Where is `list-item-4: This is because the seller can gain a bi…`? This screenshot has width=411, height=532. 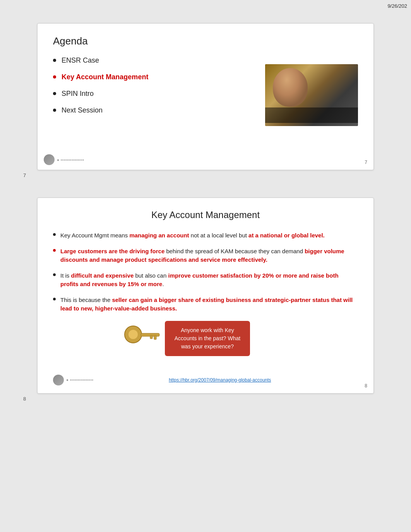 list-item-4: This is because the seller can gain a bi… is located at coordinates (206, 305).